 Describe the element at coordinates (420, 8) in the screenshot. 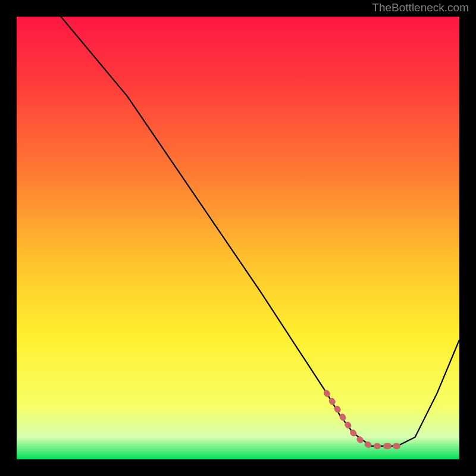

I see `watermark-text: TheBottleneck.com` at that location.